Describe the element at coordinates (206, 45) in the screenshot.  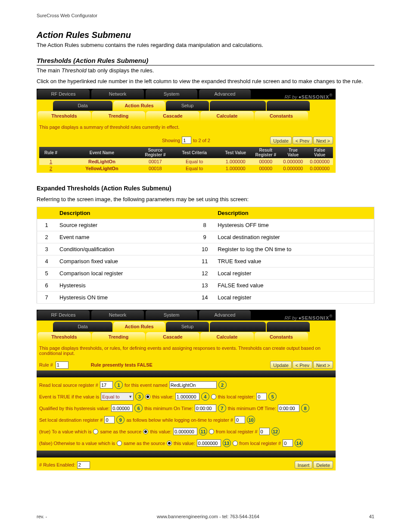
I see `intro-text: The Action Rules submenu contains the ru…` at that location.